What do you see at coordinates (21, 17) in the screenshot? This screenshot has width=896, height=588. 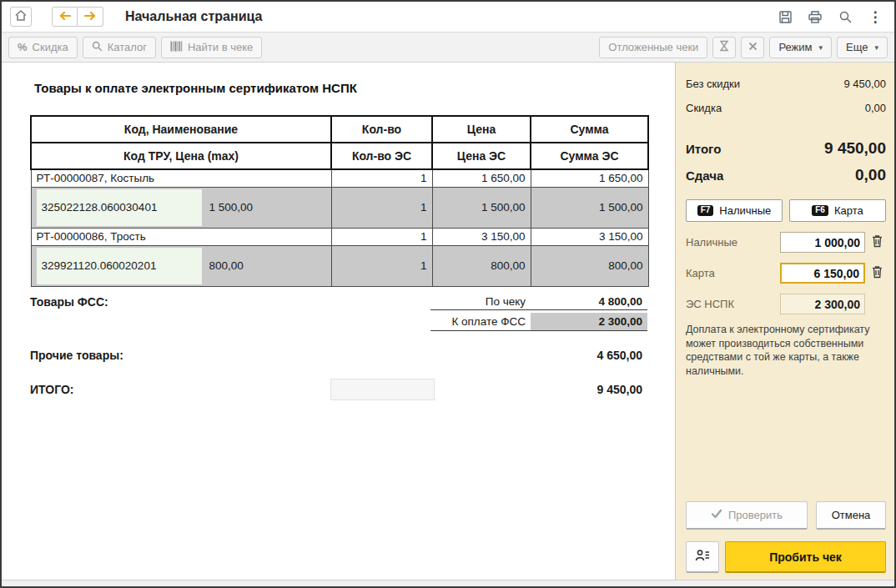 I see `home-button` at bounding box center [21, 17].